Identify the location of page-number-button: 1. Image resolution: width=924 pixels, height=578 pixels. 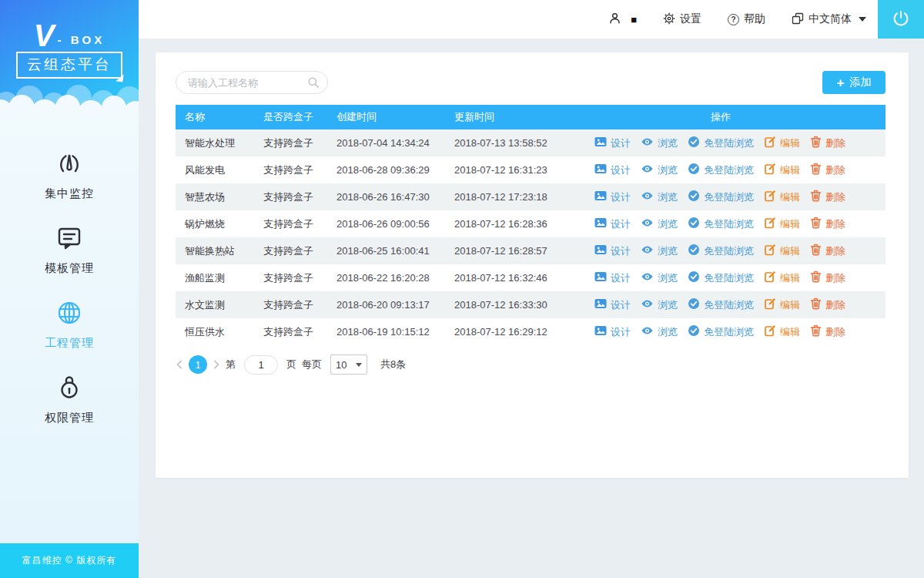
(198, 365).